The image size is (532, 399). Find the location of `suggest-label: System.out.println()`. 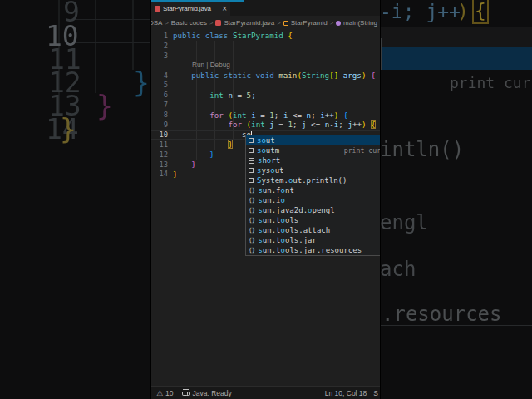

suggest-label: System.out.println() is located at coordinates (302, 180).